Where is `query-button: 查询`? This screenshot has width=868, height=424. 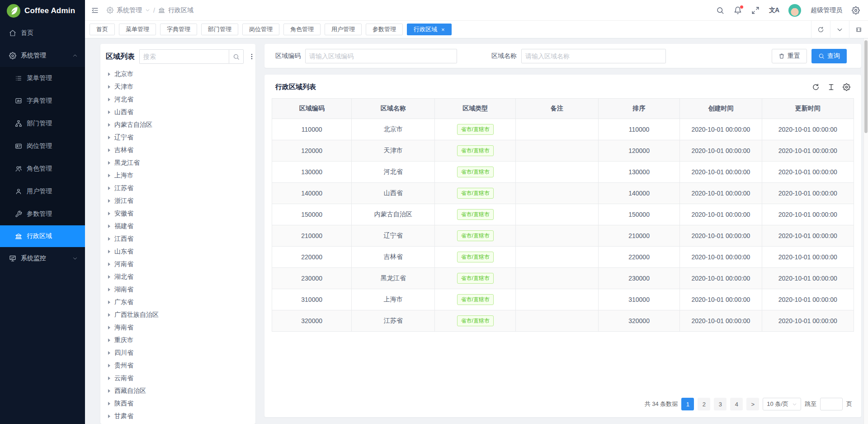 query-button: 查询 is located at coordinates (829, 56).